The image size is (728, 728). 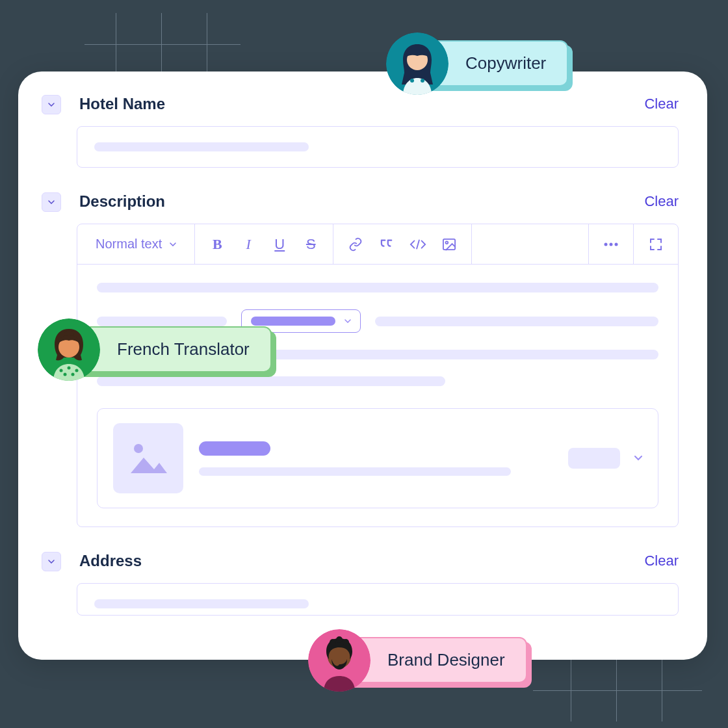 What do you see at coordinates (656, 244) in the screenshot?
I see `fullscreen-button` at bounding box center [656, 244].